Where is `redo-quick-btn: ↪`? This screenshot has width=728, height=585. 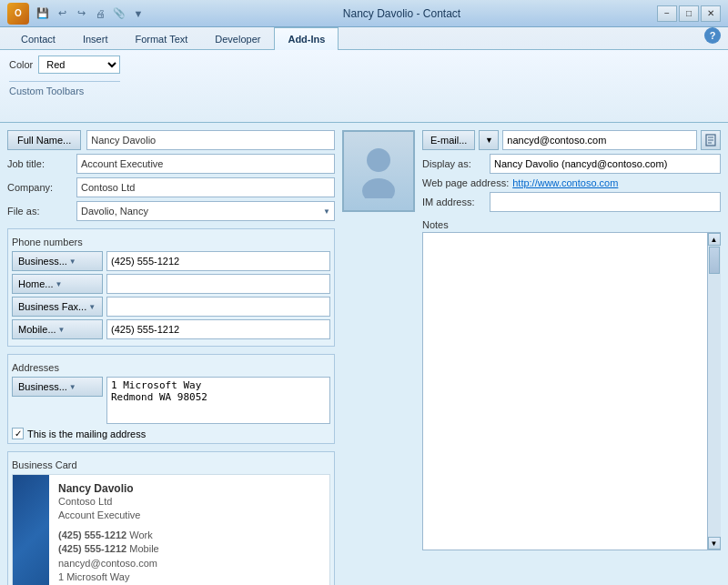
redo-quick-btn: ↪ is located at coordinates (81, 14).